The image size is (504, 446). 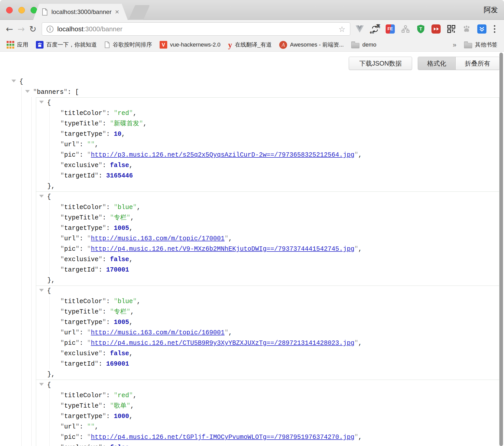 What do you see at coordinates (70, 29) in the screenshot?
I see `url-host: localhost` at bounding box center [70, 29].